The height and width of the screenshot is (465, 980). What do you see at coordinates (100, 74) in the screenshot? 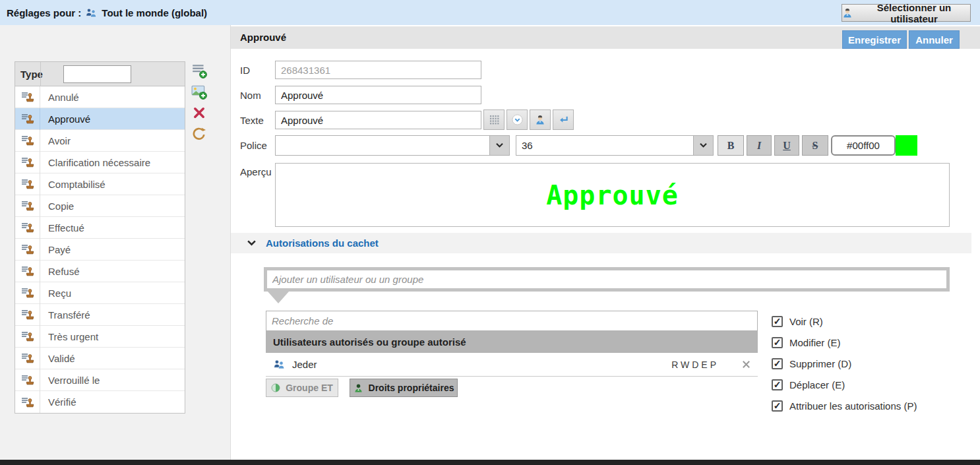
I see `table-header: Type` at bounding box center [100, 74].